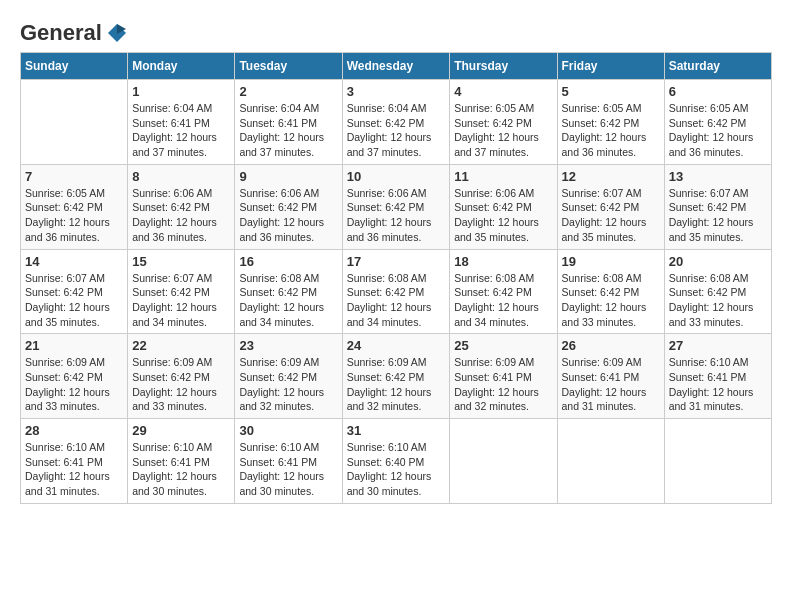 This screenshot has height=612, width=792. What do you see at coordinates (396, 206) in the screenshot?
I see `calendar-cell: 10 Sunrise: 6:06 AM Sunset: 6:42 PM Dayl…` at bounding box center [396, 206].